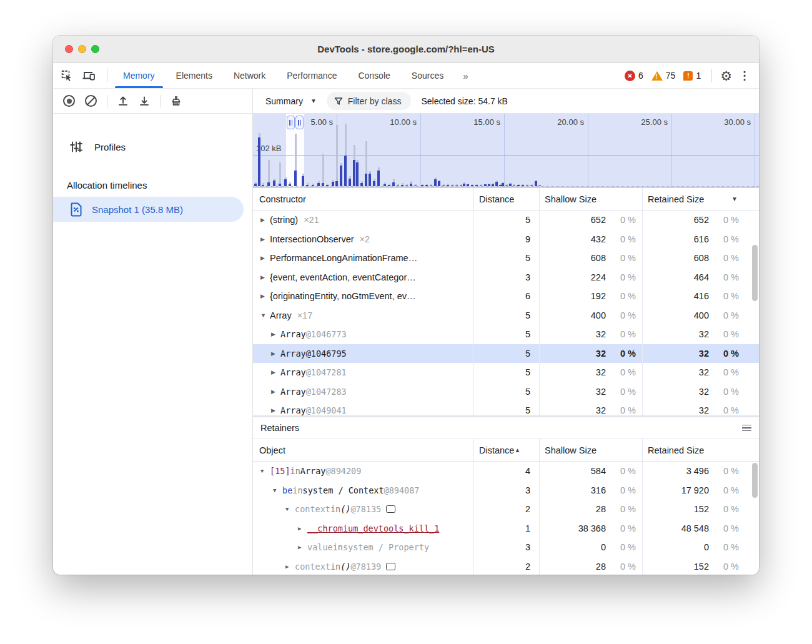  Describe the element at coordinates (506, 277) in the screenshot. I see `table-row: ▶{event, eventAction, eventCategor…32240…` at that location.